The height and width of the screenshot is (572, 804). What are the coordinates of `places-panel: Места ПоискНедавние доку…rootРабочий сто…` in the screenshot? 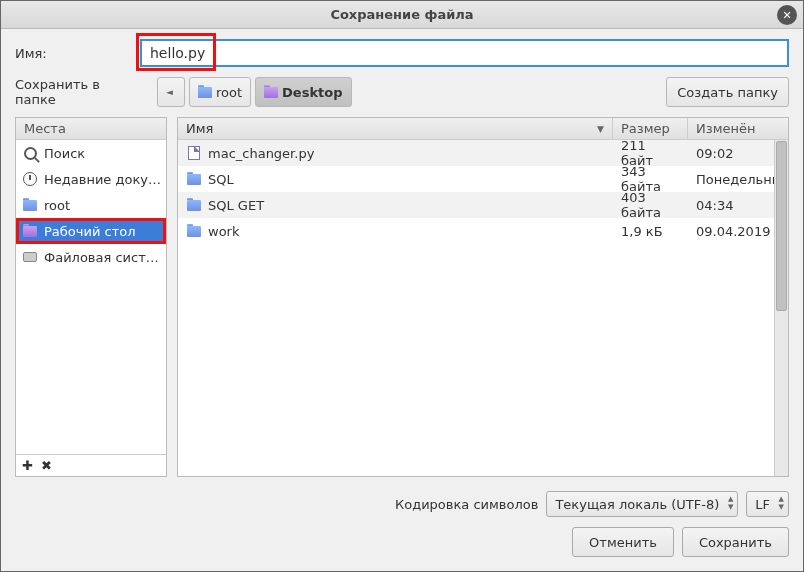 It's located at (91, 297).